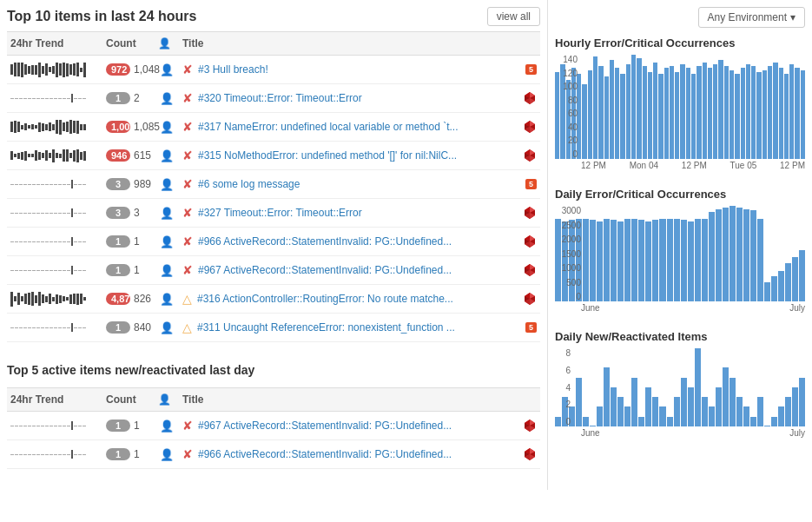  I want to click on count-cell: 1,0091,085, so click(129, 127).